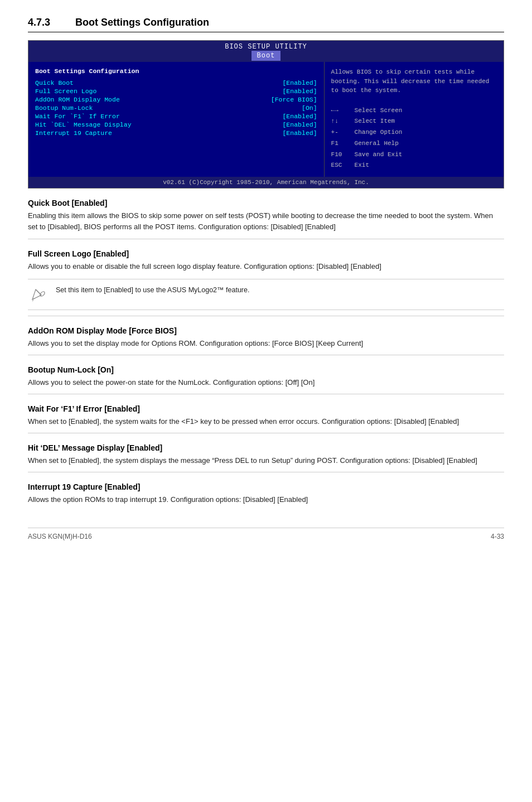 The width and height of the screenshot is (532, 802). What do you see at coordinates (64, 108) in the screenshot?
I see `bios-item-key: Bootup Num-Lock` at bounding box center [64, 108].